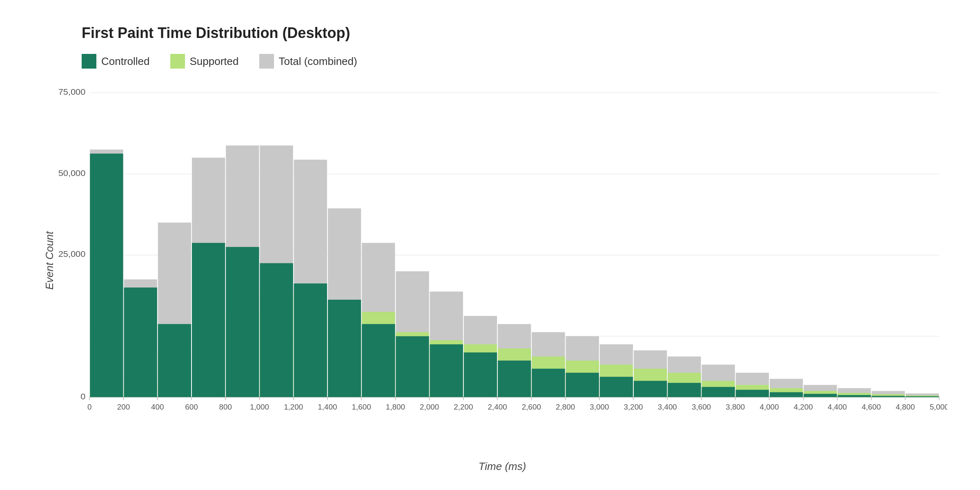  I want to click on svg-text: 25,000, so click(72, 254).